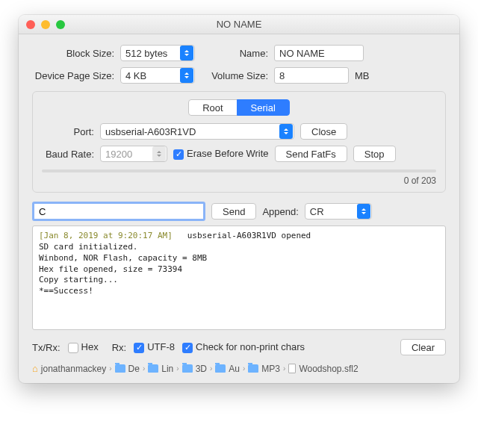  What do you see at coordinates (239, 154) in the screenshot?
I see `baud-row: Baud Rate: 19200 ✓Erase Before Write Sen…` at bounding box center [239, 154].